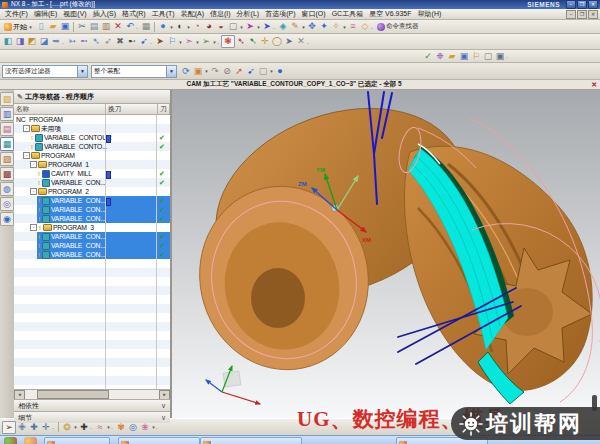 Image resolution: width=600 pixels, height=444 pixels. I want to click on snap-end-icon: ✚, so click(34, 428).